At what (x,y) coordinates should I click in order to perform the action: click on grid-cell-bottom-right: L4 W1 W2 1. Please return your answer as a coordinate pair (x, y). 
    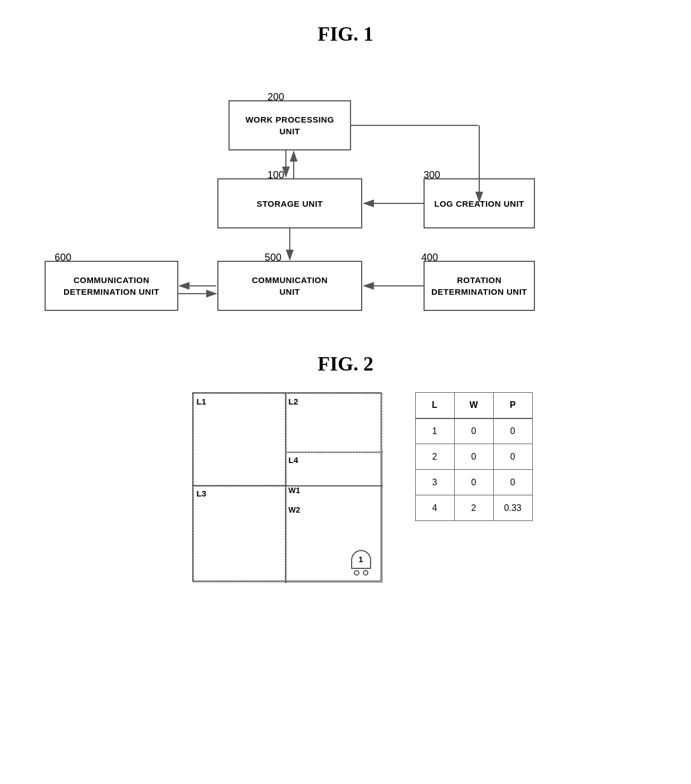
    Looking at the image, I should click on (334, 517).